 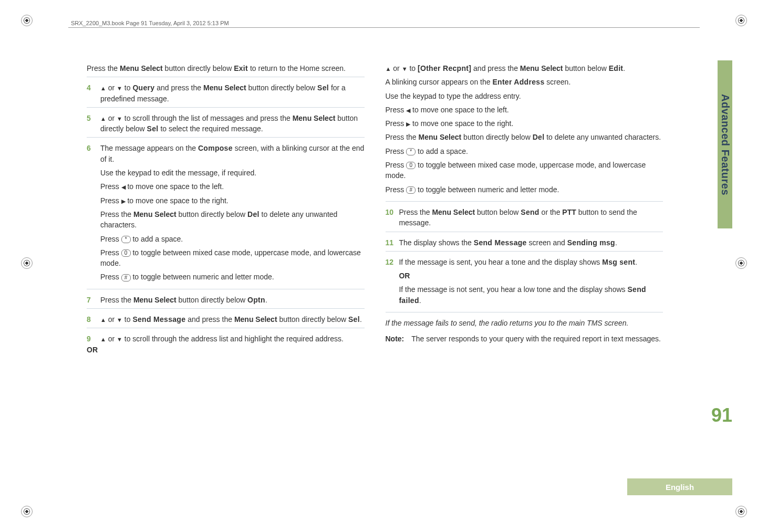 I want to click on text: to delete any unwanted characters., so click(x=603, y=137).